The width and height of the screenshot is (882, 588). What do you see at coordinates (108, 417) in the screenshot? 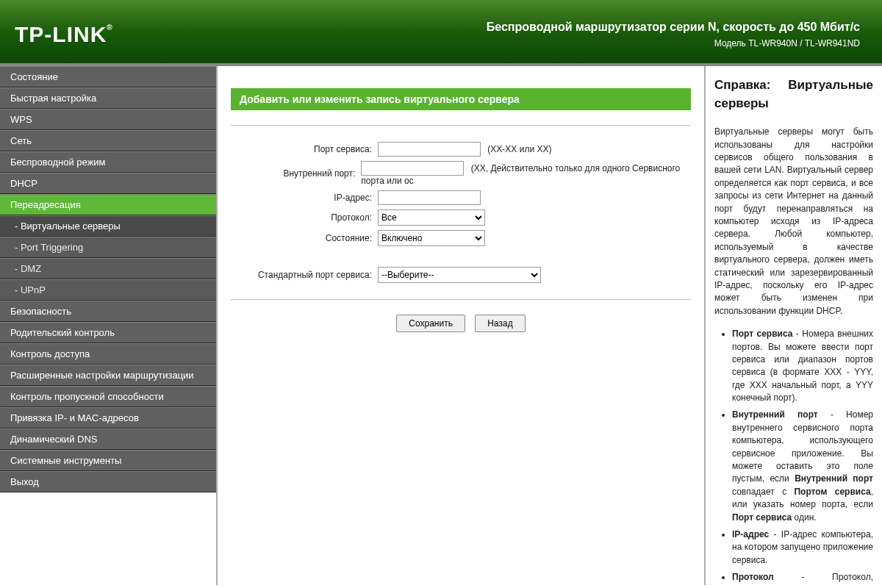
I see `sidebar-item-16: Привязка IP- и MAC-адресов` at bounding box center [108, 417].